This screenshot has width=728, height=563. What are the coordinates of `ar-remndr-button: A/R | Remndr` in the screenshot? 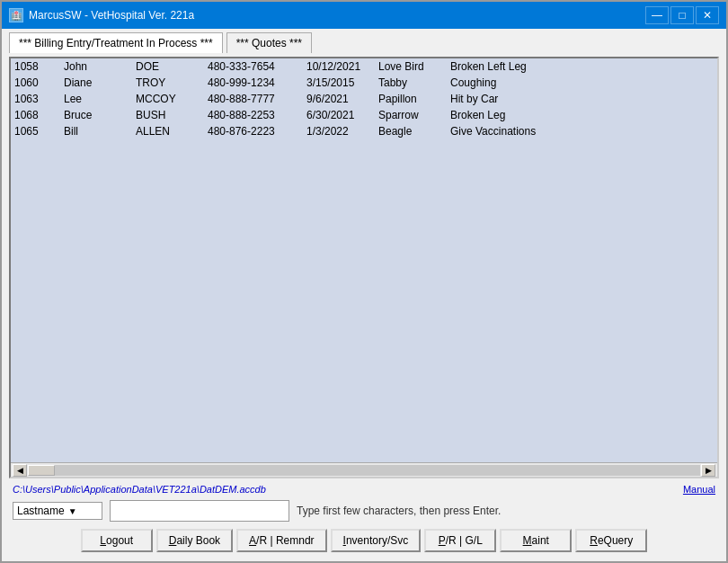 It's located at (281, 541).